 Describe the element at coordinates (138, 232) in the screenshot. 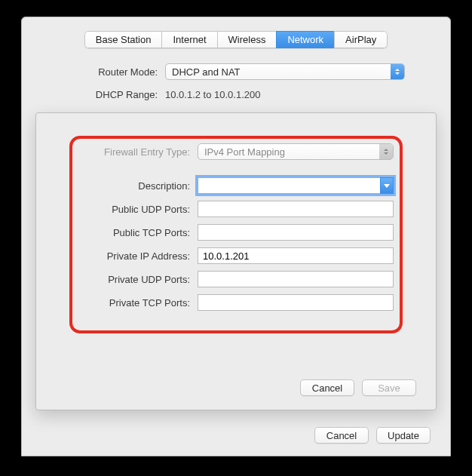

I see `public-tcp-label: Public TCP Ports:` at that location.